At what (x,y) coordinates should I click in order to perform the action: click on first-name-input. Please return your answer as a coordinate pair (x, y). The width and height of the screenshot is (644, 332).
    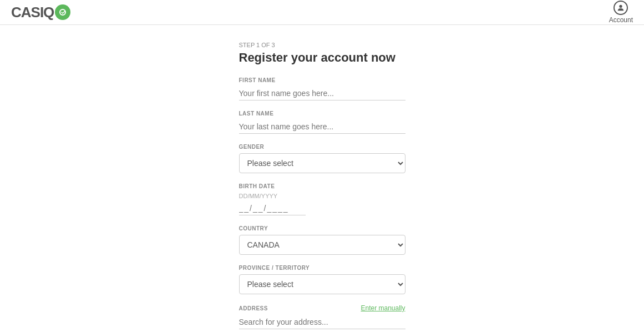
    Looking at the image, I should click on (322, 93).